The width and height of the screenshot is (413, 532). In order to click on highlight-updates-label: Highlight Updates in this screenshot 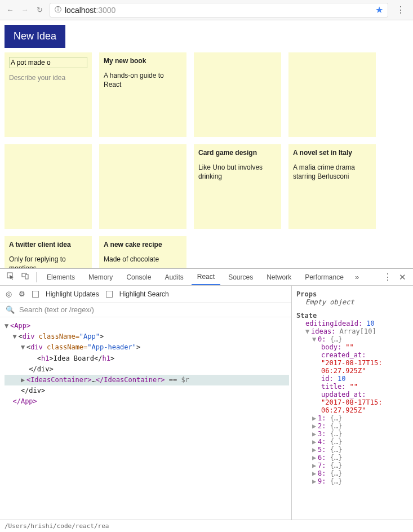, I will do `click(72, 294)`.